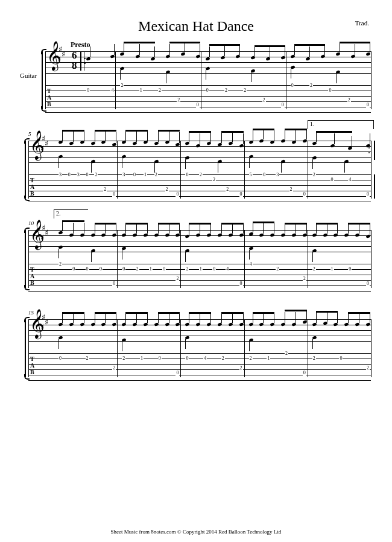 The height and width of the screenshot is (542, 392). What do you see at coordinates (200, 329) in the screenshot?
I see `treble-staff: 15𝄞♯♯♯` at bounding box center [200, 329].